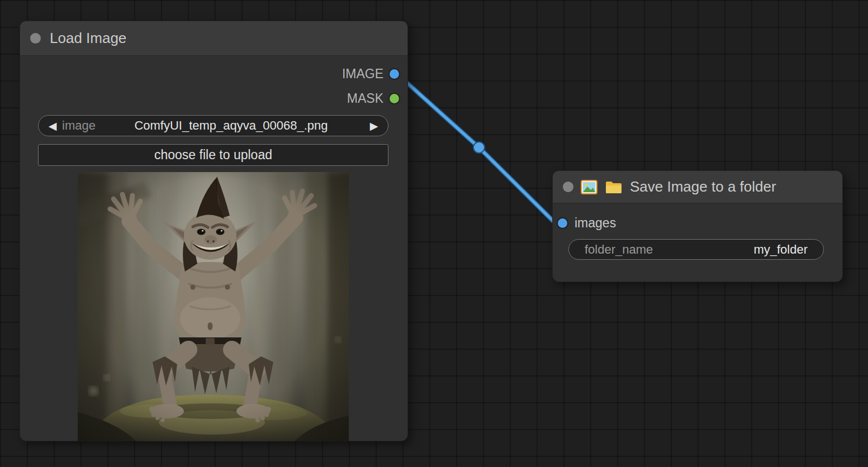 Image resolution: width=868 pixels, height=467 pixels. What do you see at coordinates (587, 223) in the screenshot?
I see `input-slot-images: images` at bounding box center [587, 223].